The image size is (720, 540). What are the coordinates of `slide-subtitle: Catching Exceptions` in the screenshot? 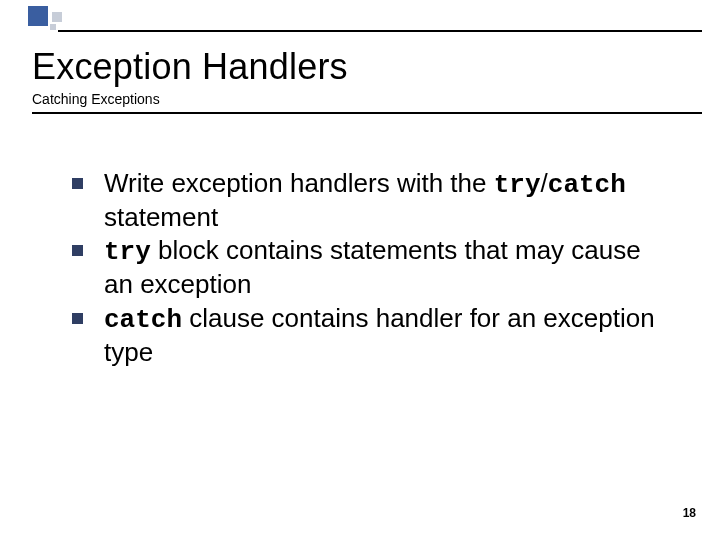 It's located at (96, 99).